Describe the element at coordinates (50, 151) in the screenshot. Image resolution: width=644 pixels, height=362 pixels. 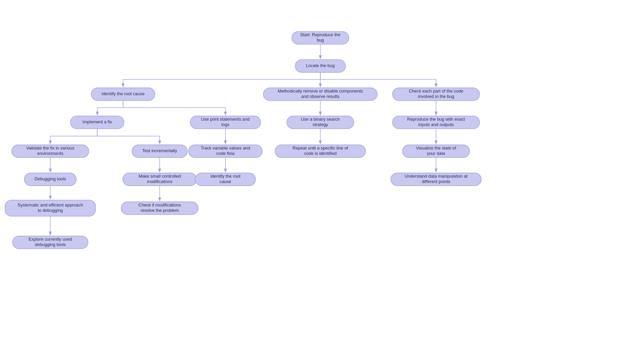
I see `node-validate_fix: Validate the fix in variousenvironments` at that location.